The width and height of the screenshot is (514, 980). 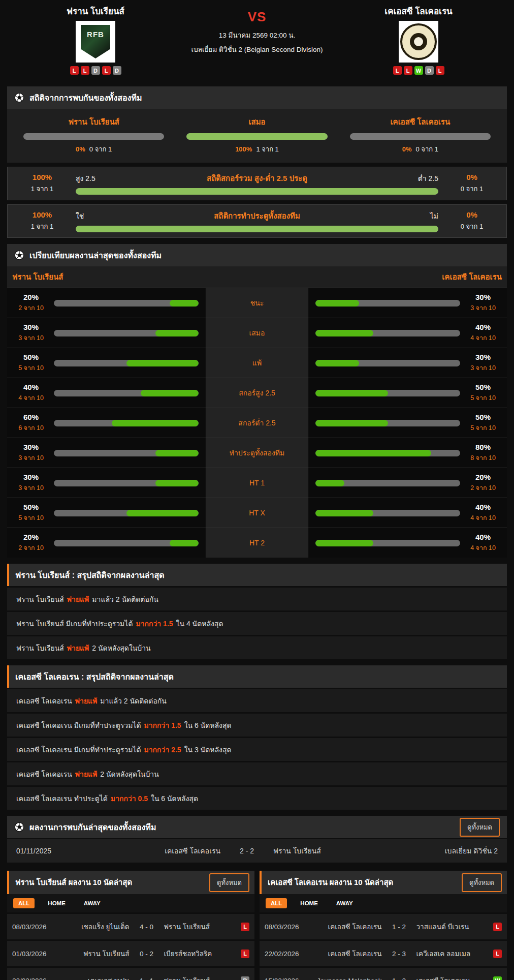 What do you see at coordinates (407, 363) in the screenshot?
I see `away-side: 30%3 จาก 10` at bounding box center [407, 363].